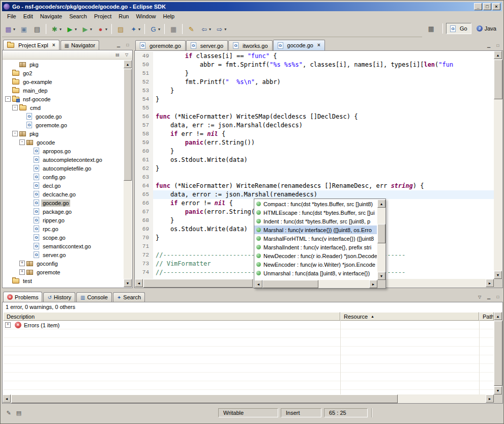 This screenshot has height=424, width=504. What do you see at coordinates (63, 220) in the screenshot?
I see `tree-item: Gripper.go` at bounding box center [63, 220].